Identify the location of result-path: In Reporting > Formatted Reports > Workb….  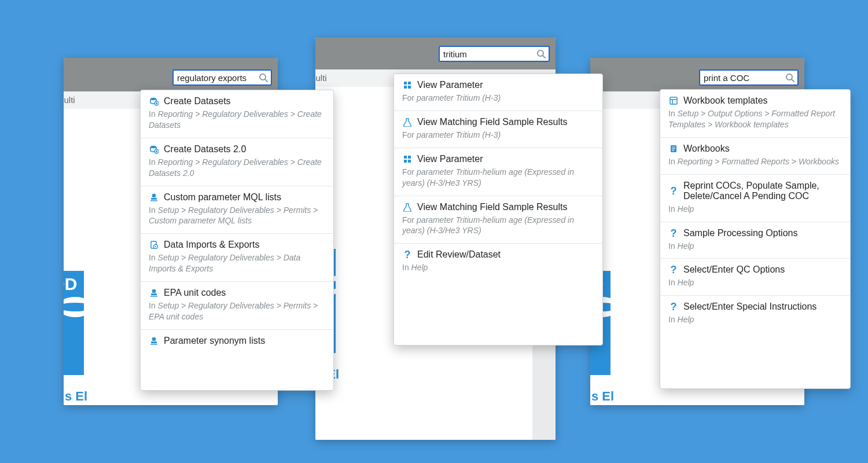
(755, 162).